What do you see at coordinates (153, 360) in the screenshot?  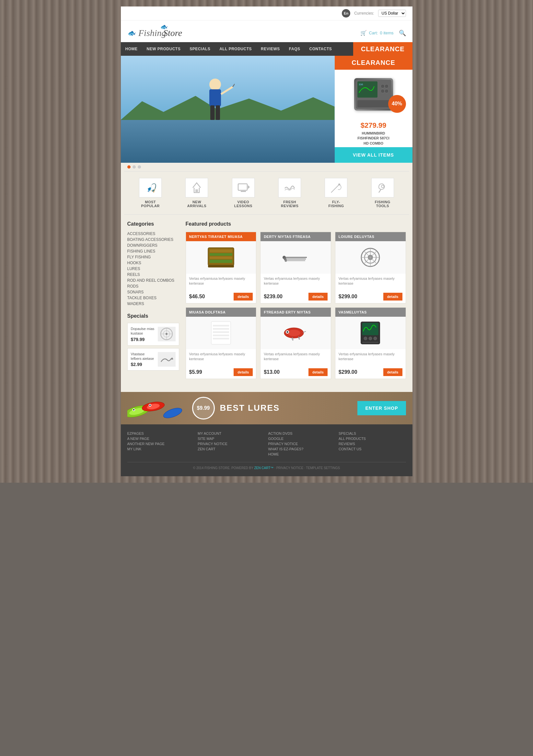 I see `special-card-2: Vtastase lefbers aietase $2.99` at bounding box center [153, 360].